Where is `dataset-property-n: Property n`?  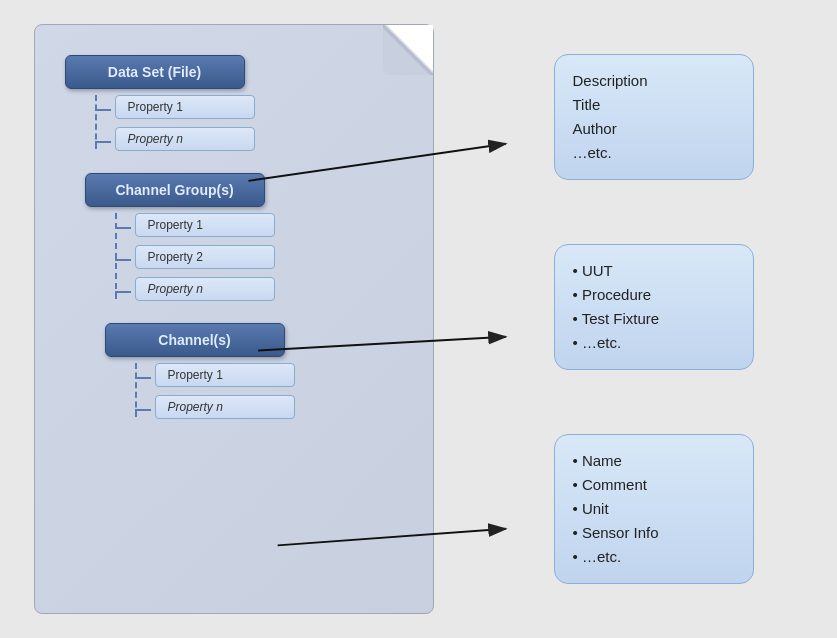 dataset-property-n: Property n is located at coordinates (185, 139).